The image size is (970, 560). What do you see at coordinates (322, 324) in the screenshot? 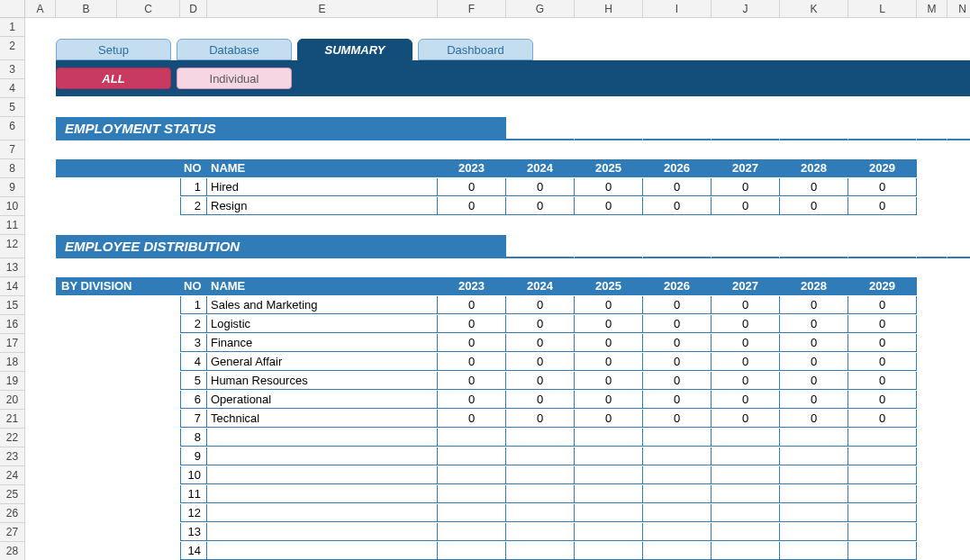
I see `table-cell-name: Logistic` at bounding box center [322, 324].